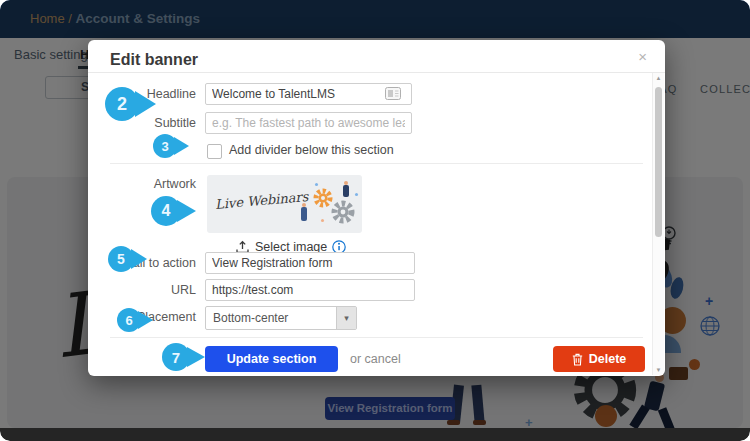 This screenshot has height=441, width=750. I want to click on annotation-marker-3: 3, so click(165, 146).